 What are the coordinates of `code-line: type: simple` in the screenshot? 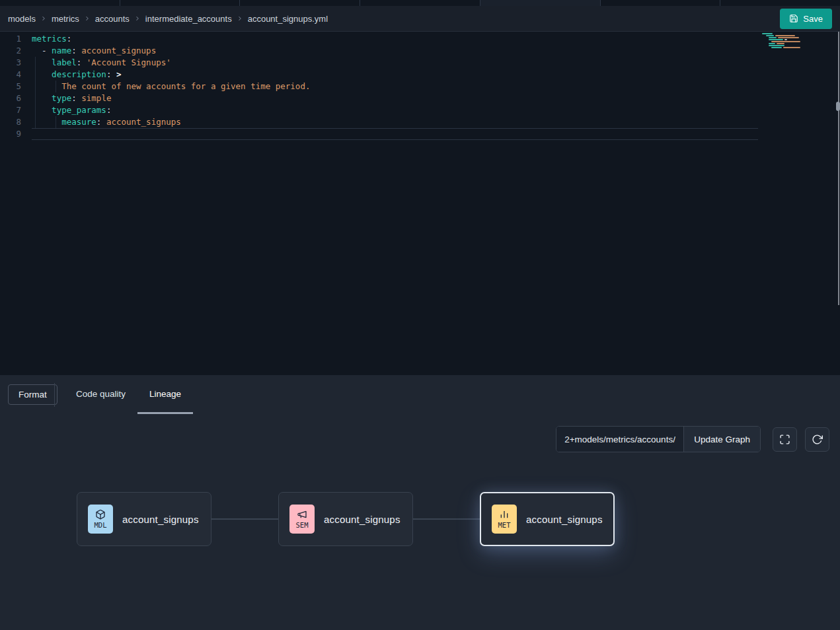 It's located at (395, 98).